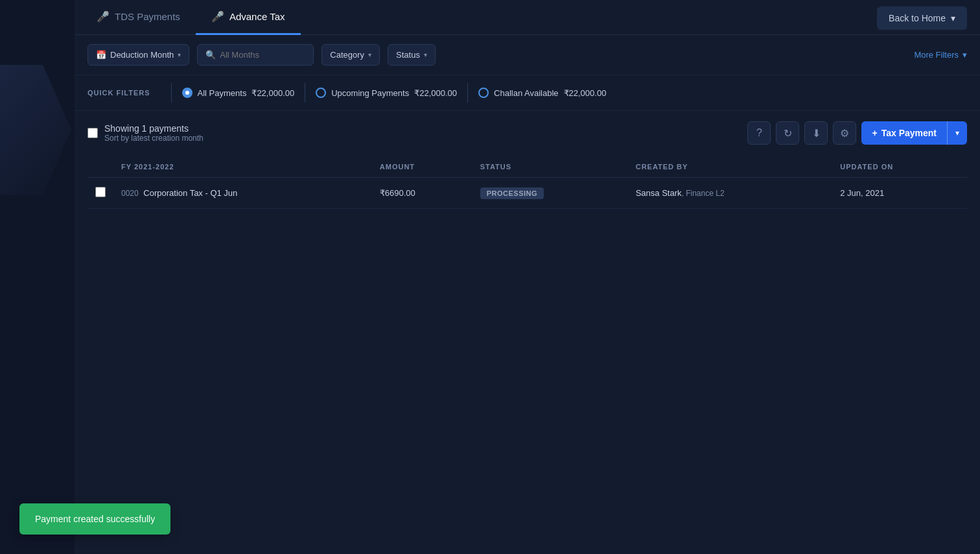 The image size is (980, 554). Describe the element at coordinates (816, 133) in the screenshot. I see `download-button: ⬇` at that location.